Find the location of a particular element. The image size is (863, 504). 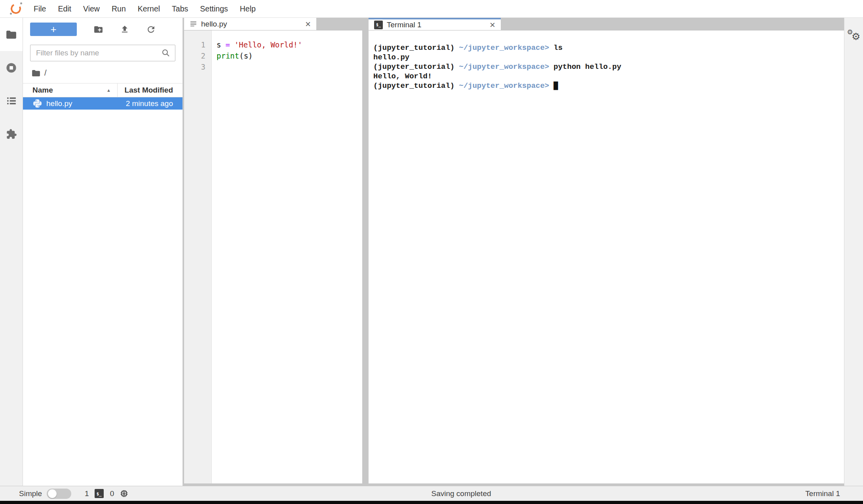

sidebar-tab-table-of-contents is located at coordinates (11, 101).